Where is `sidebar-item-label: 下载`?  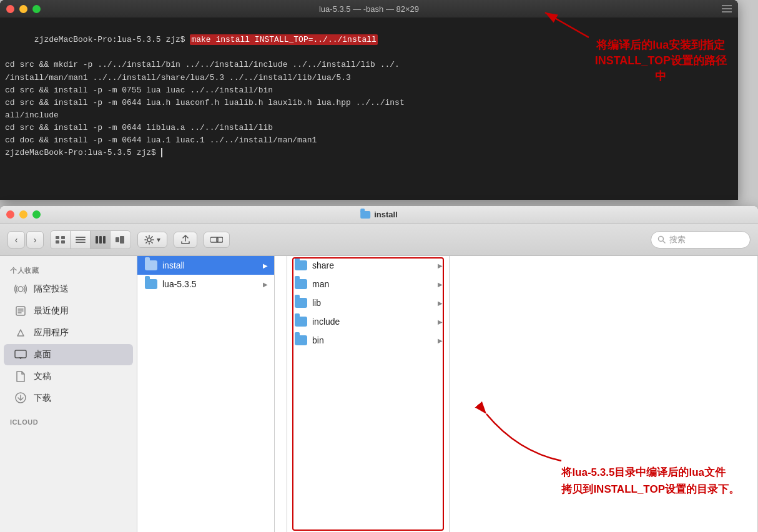 sidebar-item-label: 下载 is located at coordinates (42, 398).